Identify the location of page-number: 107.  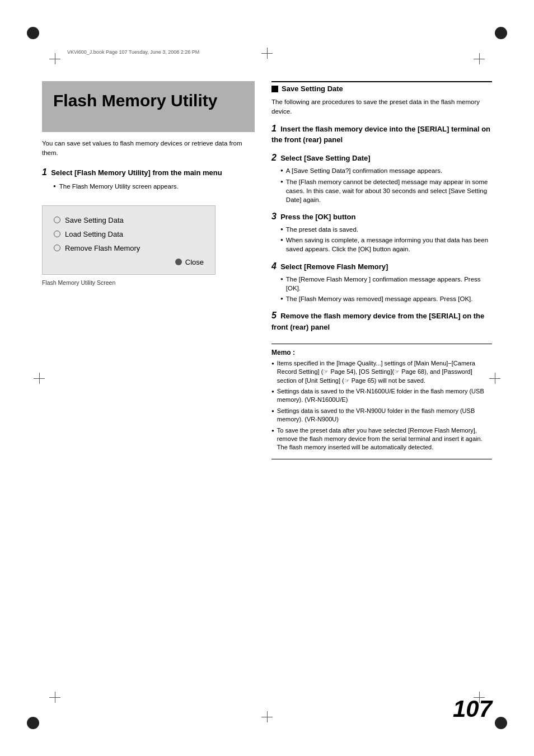
(472, 709).